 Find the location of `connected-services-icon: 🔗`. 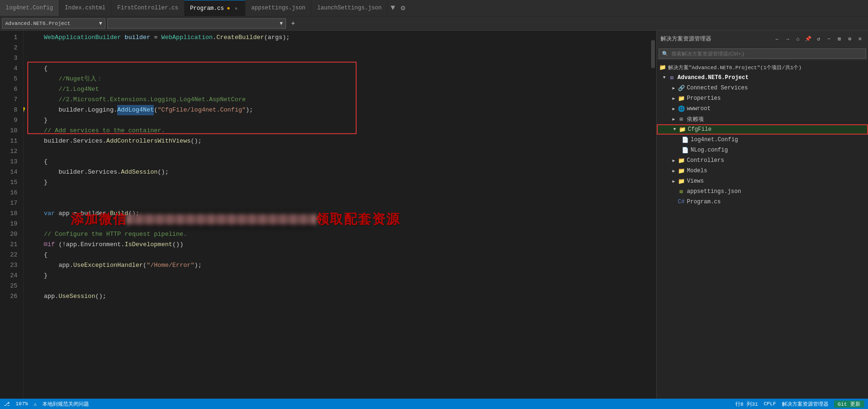

connected-services-icon: 🔗 is located at coordinates (681, 88).